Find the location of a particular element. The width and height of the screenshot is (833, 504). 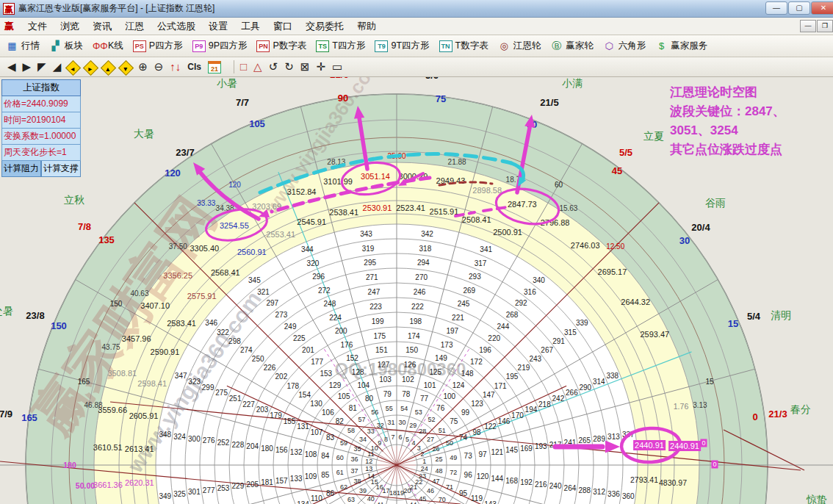

toolbar-button-gann-wheel: ◎江恩轮 is located at coordinates (520, 46).